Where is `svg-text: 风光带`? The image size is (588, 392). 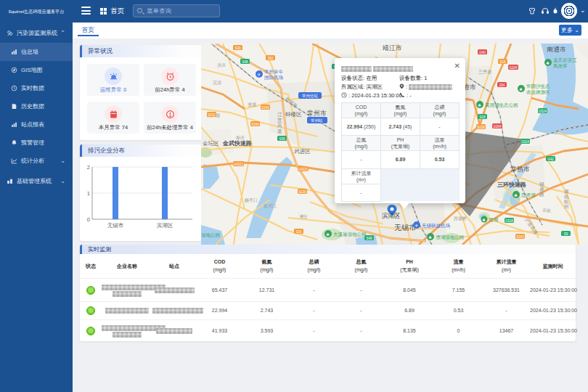
svg-text: 风光带 is located at coordinates (560, 66).